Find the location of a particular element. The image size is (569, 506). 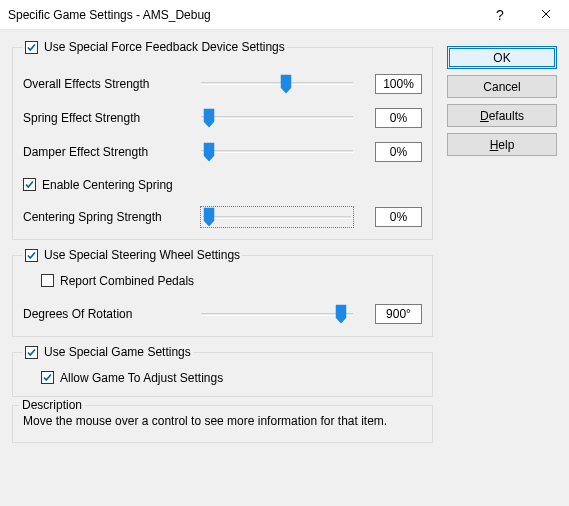

defaults-accel: D is located at coordinates (484, 116).